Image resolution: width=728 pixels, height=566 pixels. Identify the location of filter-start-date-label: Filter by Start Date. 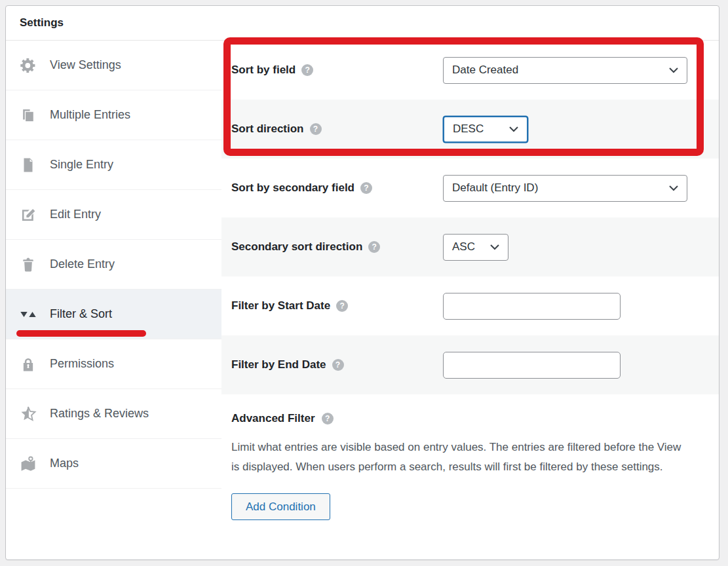
(280, 306).